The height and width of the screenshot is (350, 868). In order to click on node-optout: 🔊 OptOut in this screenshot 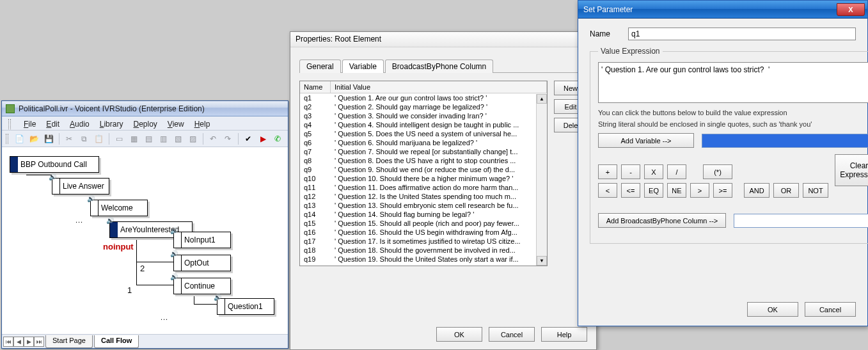, I will do `click(202, 263)`.